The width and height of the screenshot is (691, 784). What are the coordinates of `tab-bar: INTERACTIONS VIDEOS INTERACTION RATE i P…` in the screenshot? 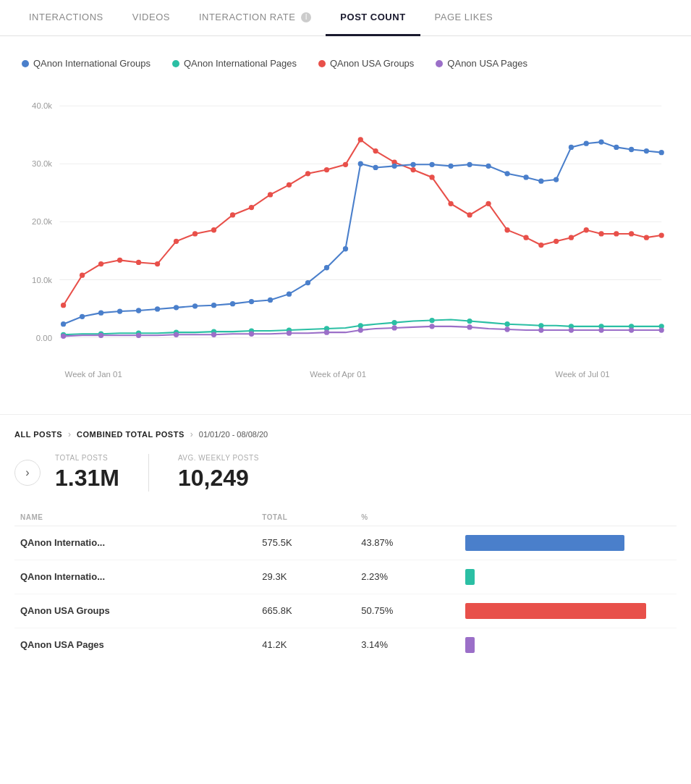 It's located at (346, 18).